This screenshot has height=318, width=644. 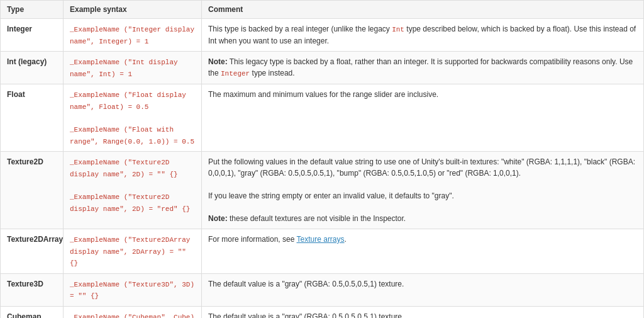 I want to click on example-code: _ExampleName ("Int display name", Int) =…, so click(x=124, y=68).